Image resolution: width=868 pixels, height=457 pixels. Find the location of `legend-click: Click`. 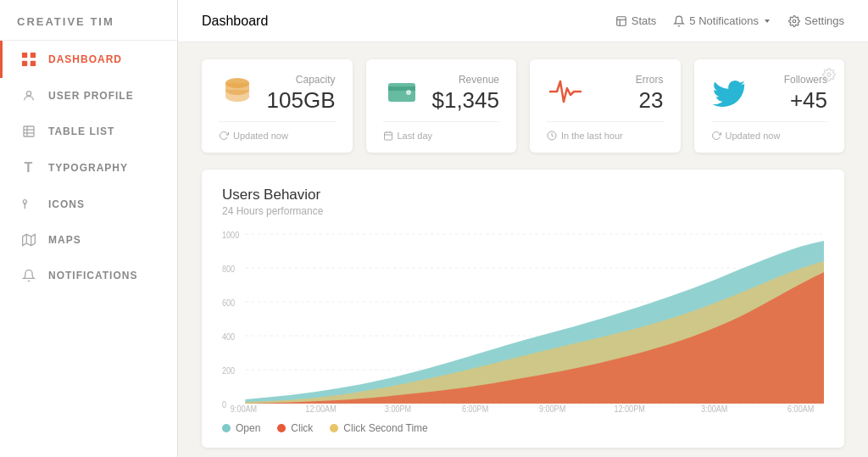

legend-click: Click is located at coordinates (295, 428).